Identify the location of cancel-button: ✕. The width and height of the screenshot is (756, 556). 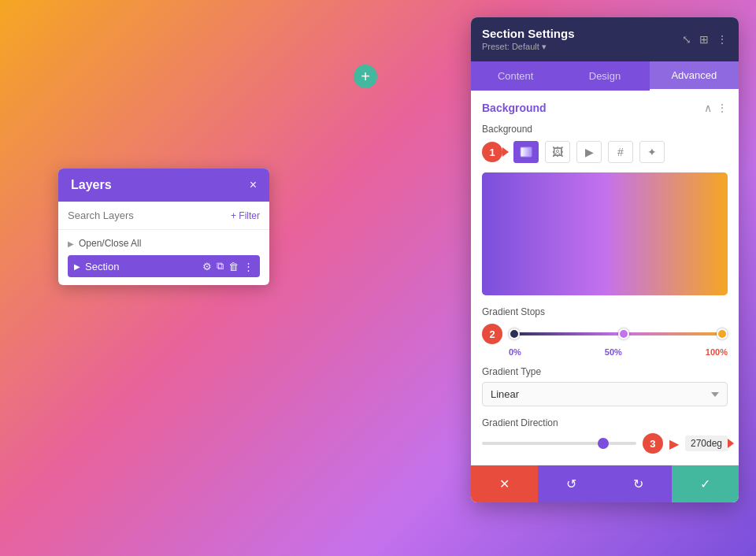
(504, 484).